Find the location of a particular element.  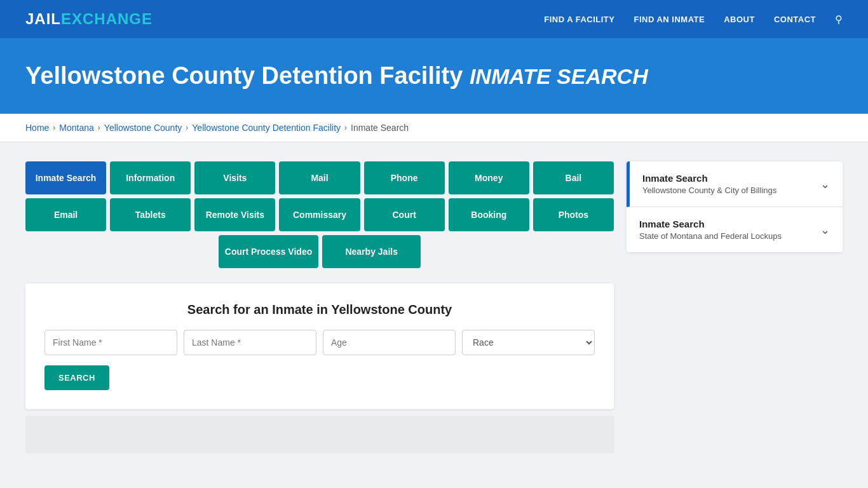

btn-nearby-jails: Nearby Jails is located at coordinates (371, 252).